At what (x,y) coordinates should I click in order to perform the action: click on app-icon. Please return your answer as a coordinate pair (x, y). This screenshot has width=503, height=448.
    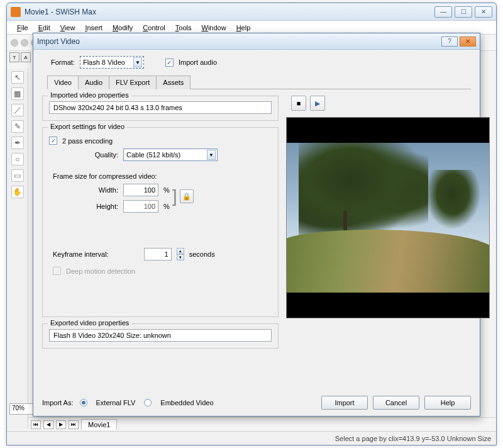
    Looking at the image, I should click on (16, 12).